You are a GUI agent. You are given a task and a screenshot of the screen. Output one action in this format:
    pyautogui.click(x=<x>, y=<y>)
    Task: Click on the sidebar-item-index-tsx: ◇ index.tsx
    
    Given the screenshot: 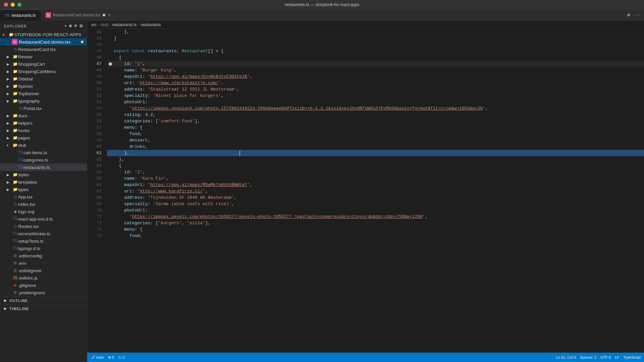 What is the action you would take?
    pyautogui.click(x=44, y=204)
    